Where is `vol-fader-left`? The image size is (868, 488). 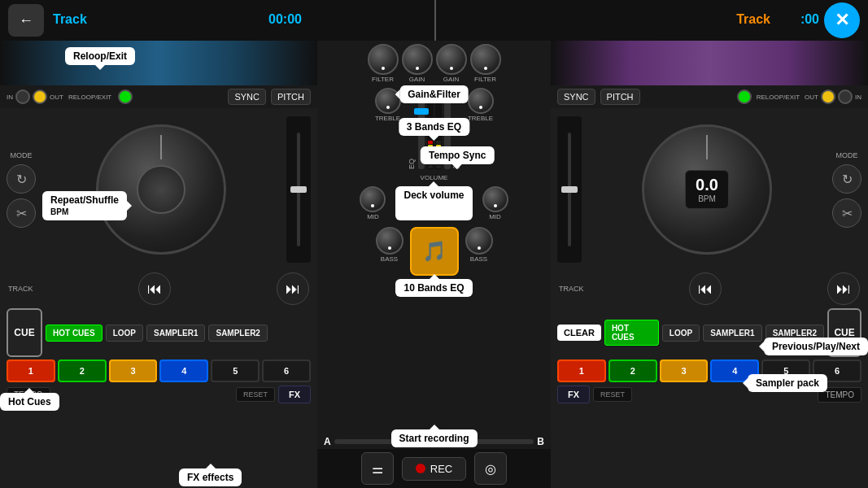
vol-fader-left is located at coordinates (421, 129).